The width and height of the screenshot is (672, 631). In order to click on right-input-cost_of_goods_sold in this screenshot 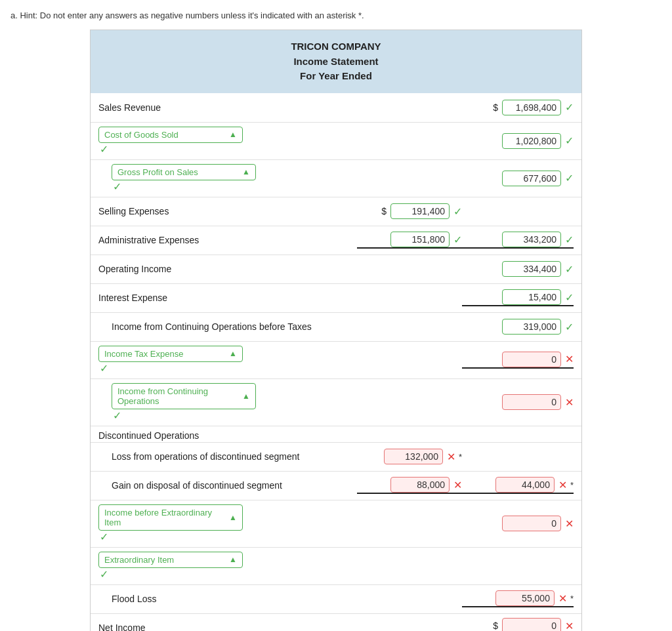, I will do `click(532, 141)`.